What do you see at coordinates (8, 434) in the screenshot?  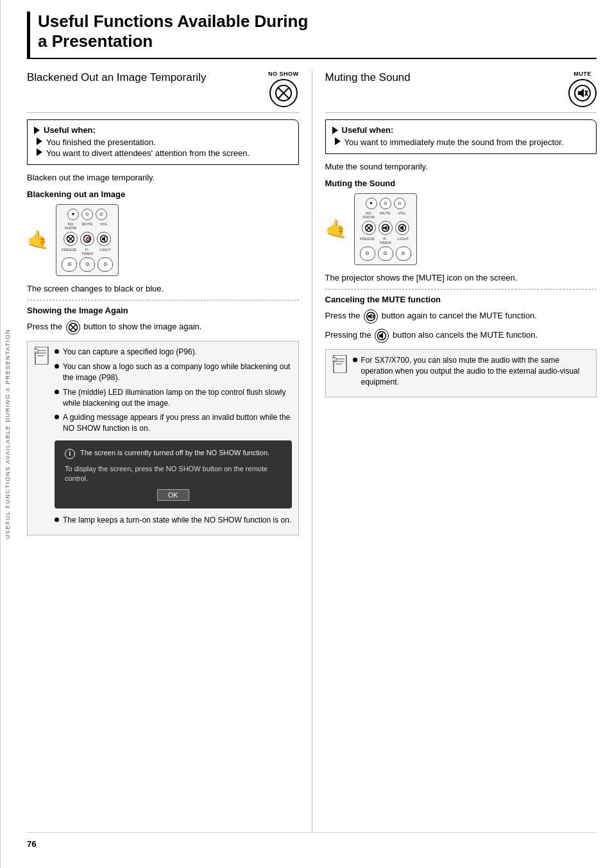 I see `sidebar-label: USEFUL FUNCTIONS AVAILABLE DURING A PRES…` at bounding box center [8, 434].